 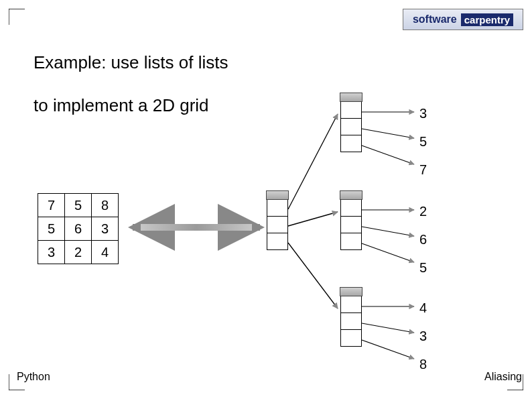 I want to click on footer-right: Aliasing, so click(x=503, y=377).